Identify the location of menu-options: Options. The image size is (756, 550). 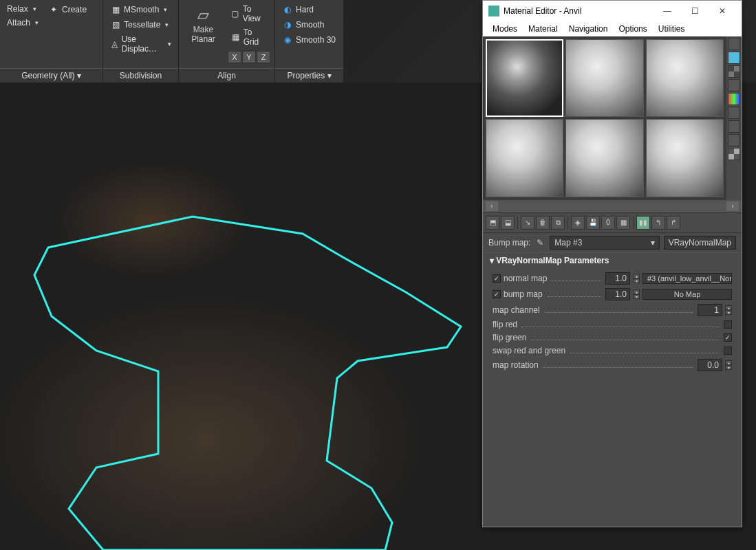
(633, 29).